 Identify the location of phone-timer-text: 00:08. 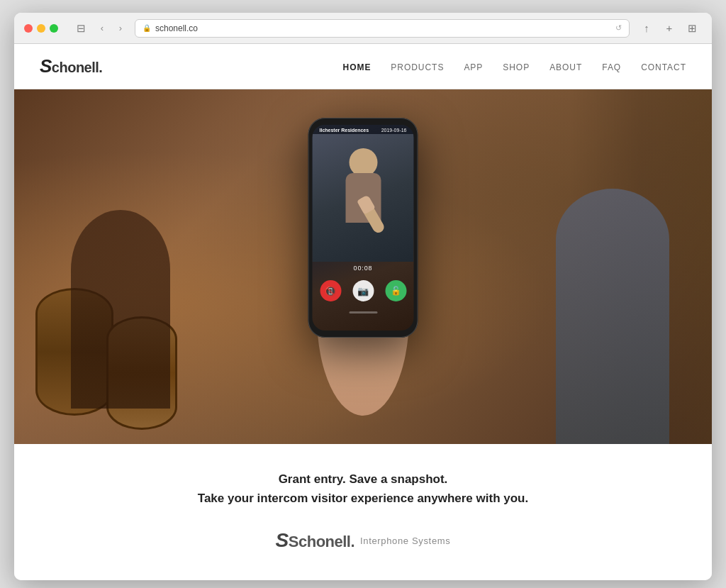
(363, 268).